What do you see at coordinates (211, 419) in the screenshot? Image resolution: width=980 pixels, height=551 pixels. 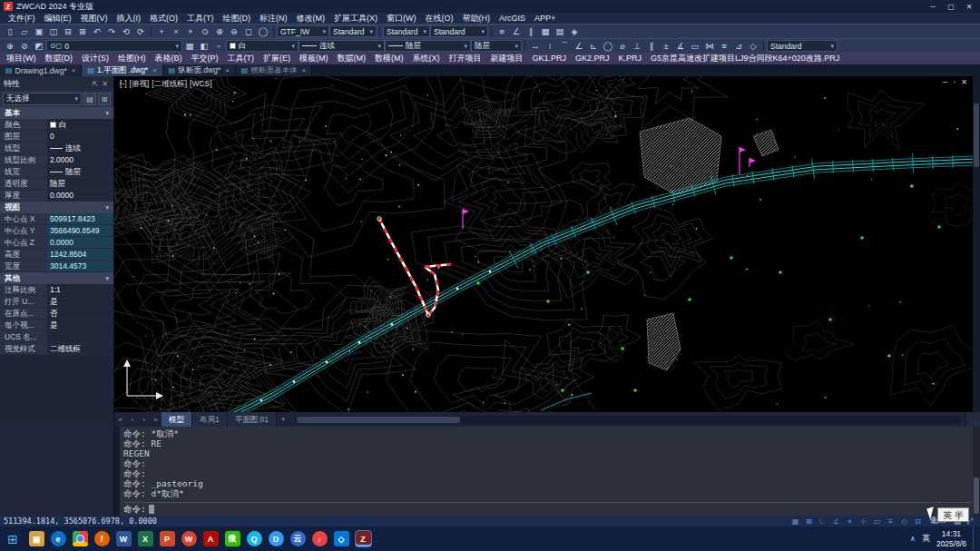 I see `layout-tab: 布局1` at bounding box center [211, 419].